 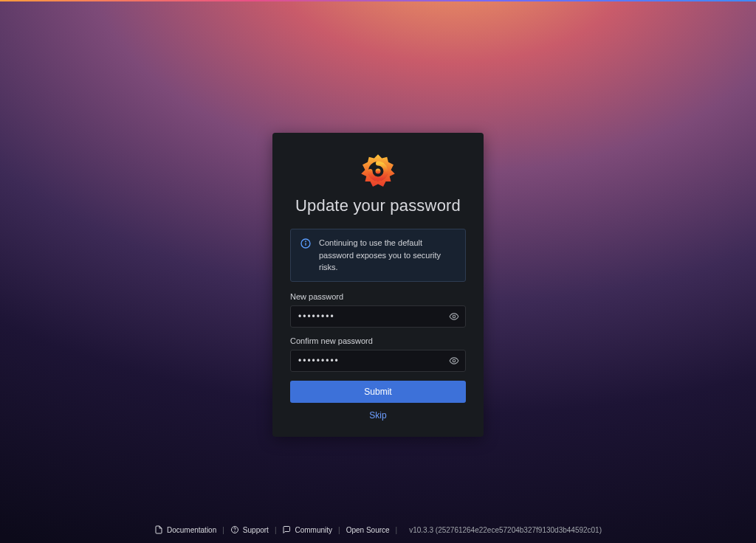 What do you see at coordinates (378, 206) in the screenshot?
I see `page-title: Update your password` at bounding box center [378, 206].